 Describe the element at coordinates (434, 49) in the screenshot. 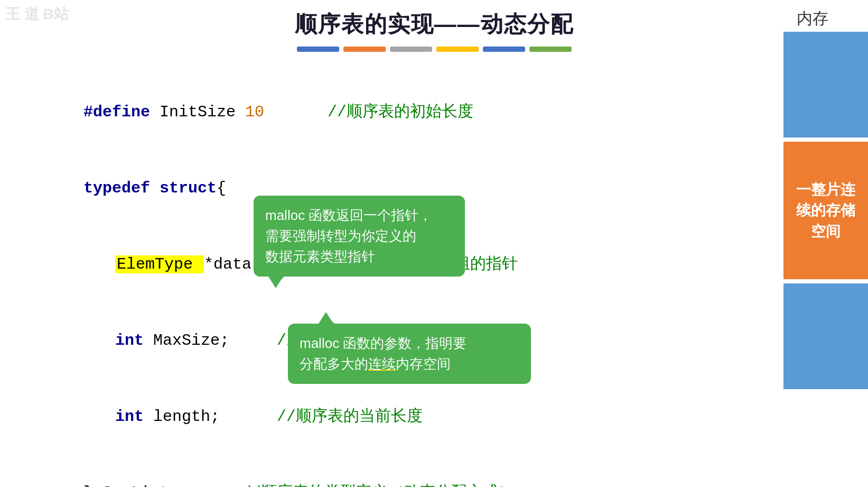

I see `color-bar` at that location.